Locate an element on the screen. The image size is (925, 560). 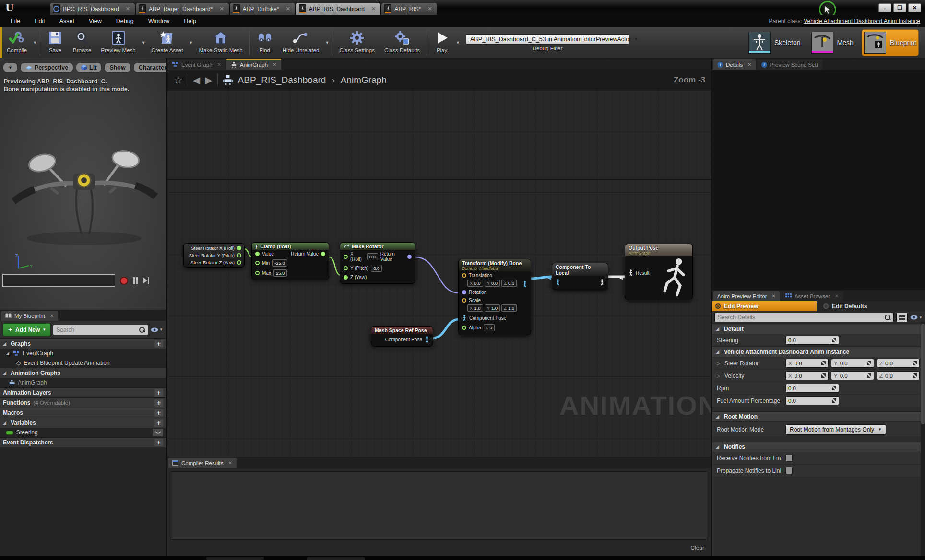
class-settings-button: Class Settings is located at coordinates (357, 42).